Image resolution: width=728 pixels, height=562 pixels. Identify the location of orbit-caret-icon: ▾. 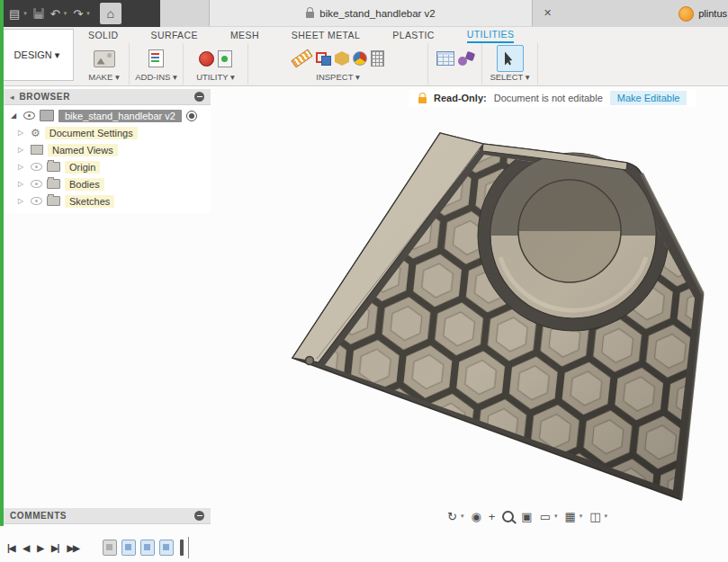
(463, 516).